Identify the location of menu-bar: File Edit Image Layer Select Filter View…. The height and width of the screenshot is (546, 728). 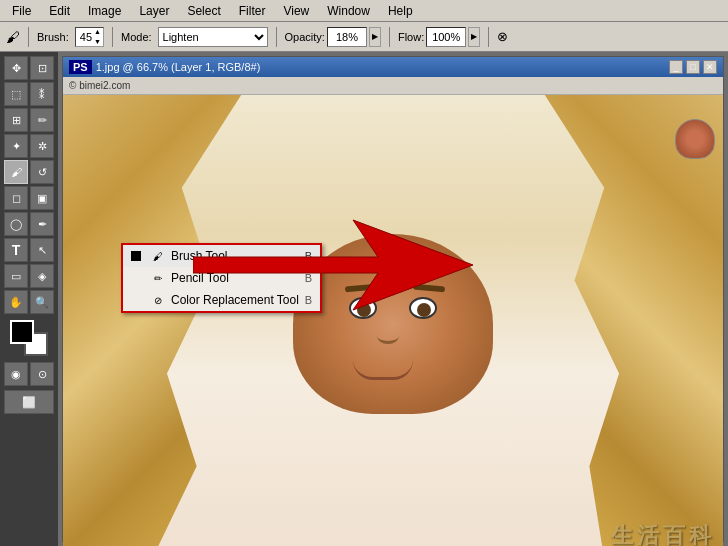
(364, 11).